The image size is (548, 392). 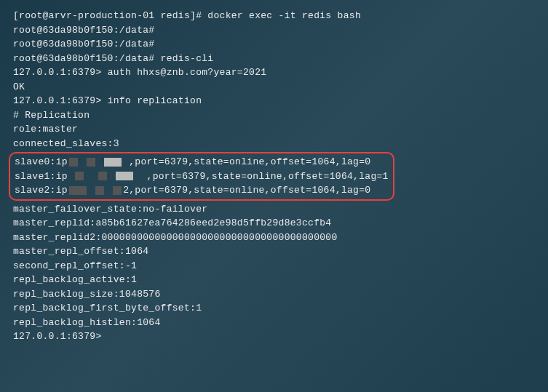 I want to click on redis-output: master_failover_state:no-failover, so click(x=274, y=209).